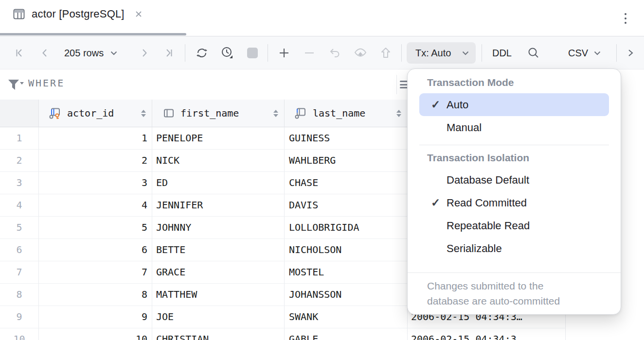 The height and width of the screenshot is (340, 644). Describe the element at coordinates (218, 250) in the screenshot. I see `cell-first-name: BETTE` at that location.